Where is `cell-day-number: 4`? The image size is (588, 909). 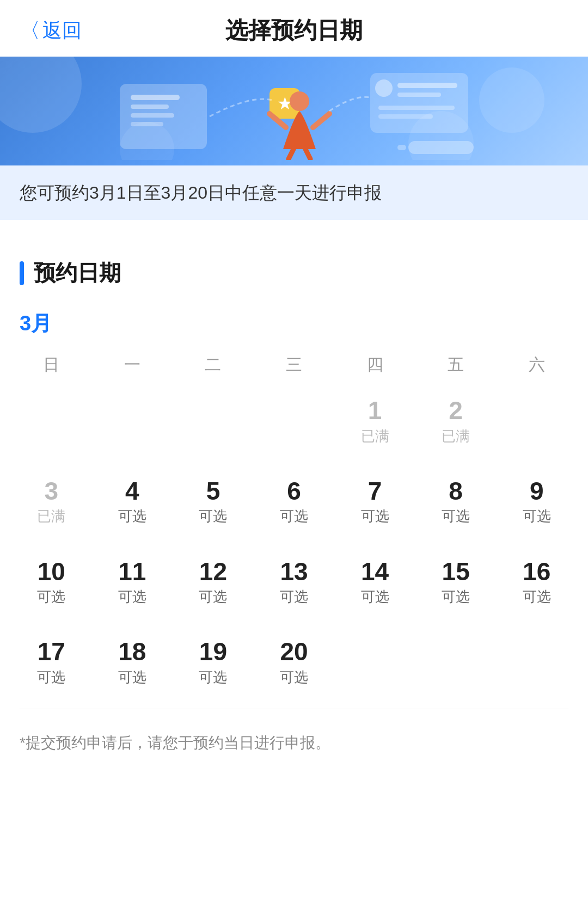 cell-day-number: 4 is located at coordinates (132, 491).